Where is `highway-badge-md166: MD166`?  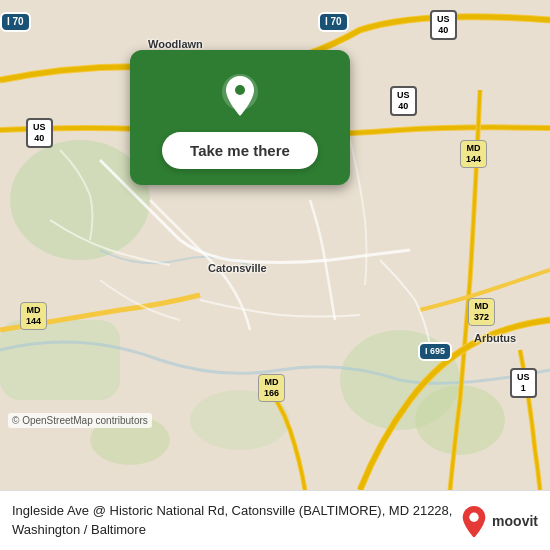 highway-badge-md166: MD166 is located at coordinates (272, 388).